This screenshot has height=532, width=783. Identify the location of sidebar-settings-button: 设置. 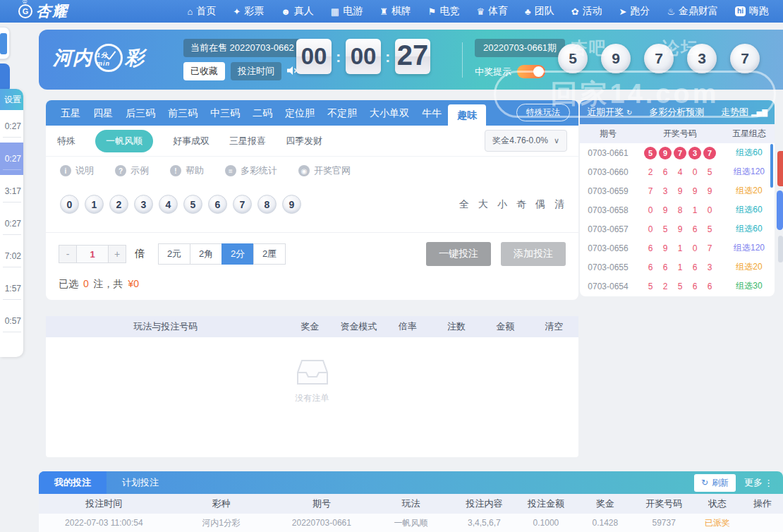
(11, 99).